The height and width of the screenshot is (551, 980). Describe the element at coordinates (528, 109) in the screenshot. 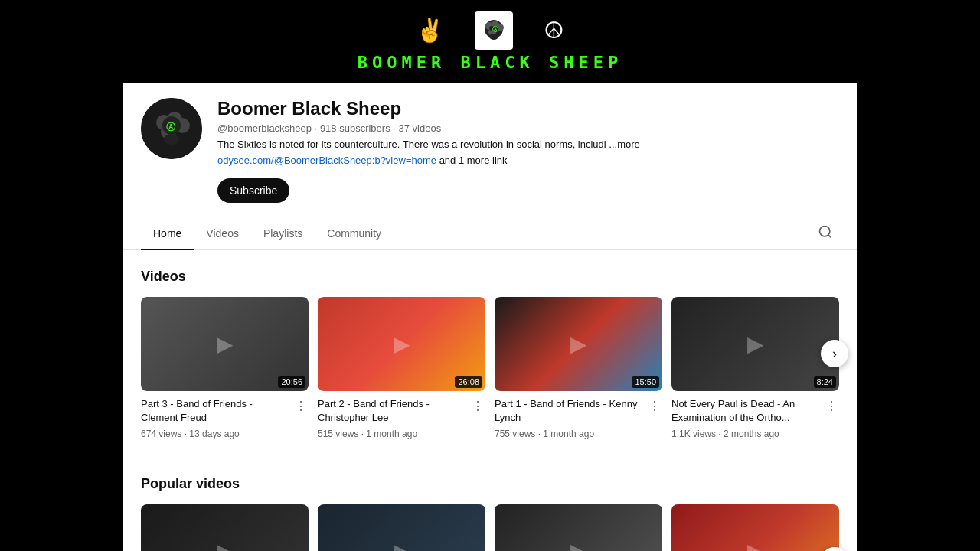

I see `channel-name: Boomer Black Sheep` at that location.